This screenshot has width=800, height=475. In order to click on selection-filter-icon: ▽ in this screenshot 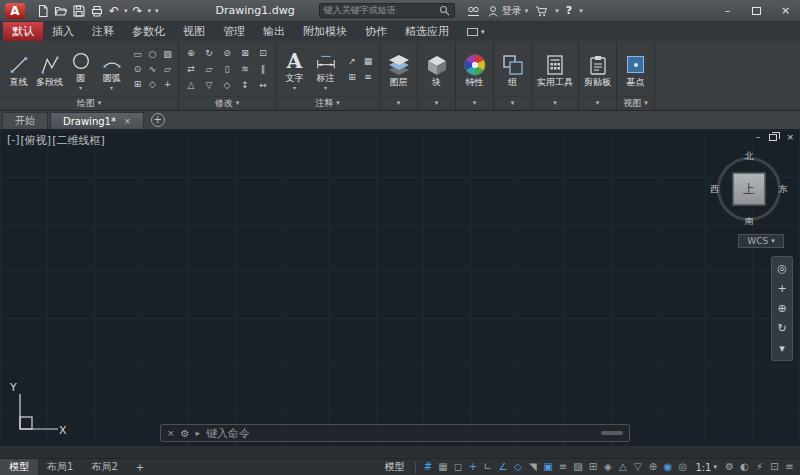, I will do `click(638, 467)`.